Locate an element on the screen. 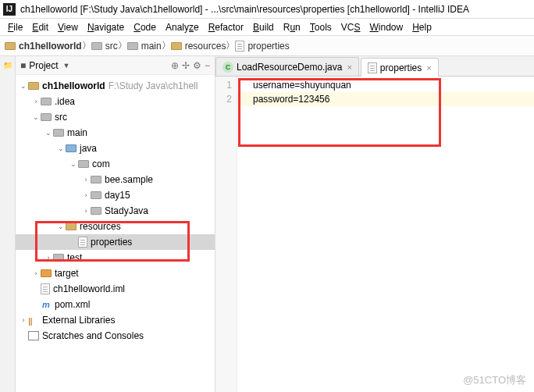  crumb-main: main is located at coordinates (144, 46).